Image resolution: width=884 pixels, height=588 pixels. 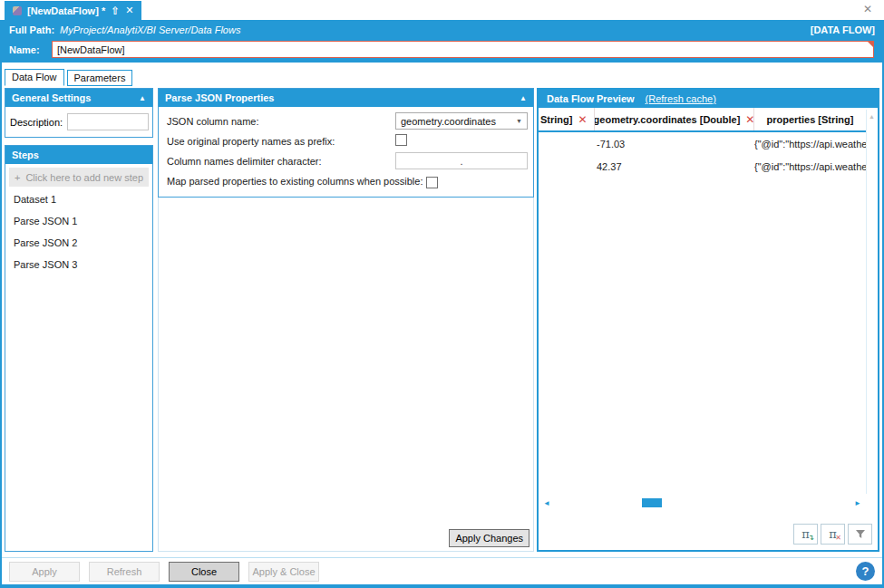 What do you see at coordinates (79, 348) in the screenshot?
I see `steps-group: Steps + Click here to add new step Datas…` at bounding box center [79, 348].